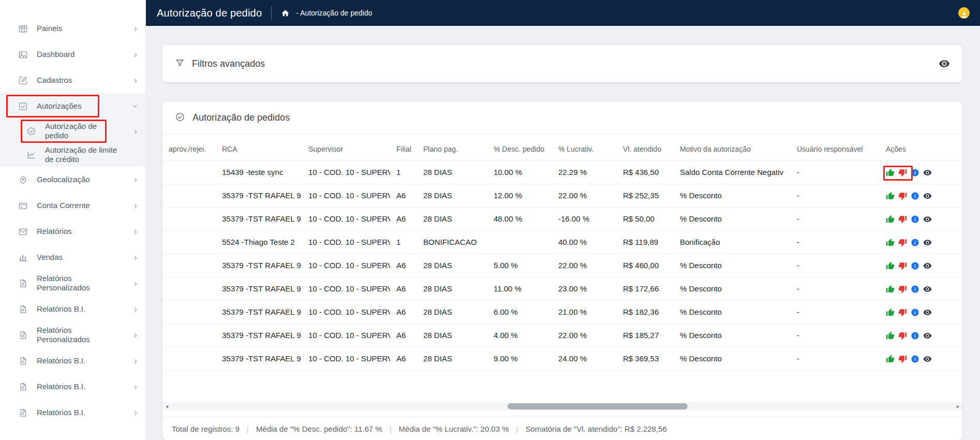 Image resolution: width=980 pixels, height=440 pixels. I want to click on cell-vl: R$ 172,66, so click(645, 289).